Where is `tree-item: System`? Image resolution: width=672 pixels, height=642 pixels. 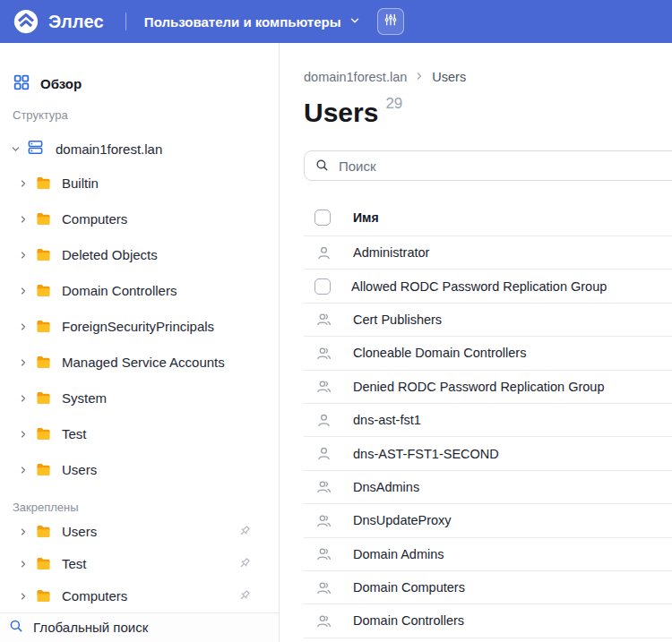 tree-item: System is located at coordinates (140, 398).